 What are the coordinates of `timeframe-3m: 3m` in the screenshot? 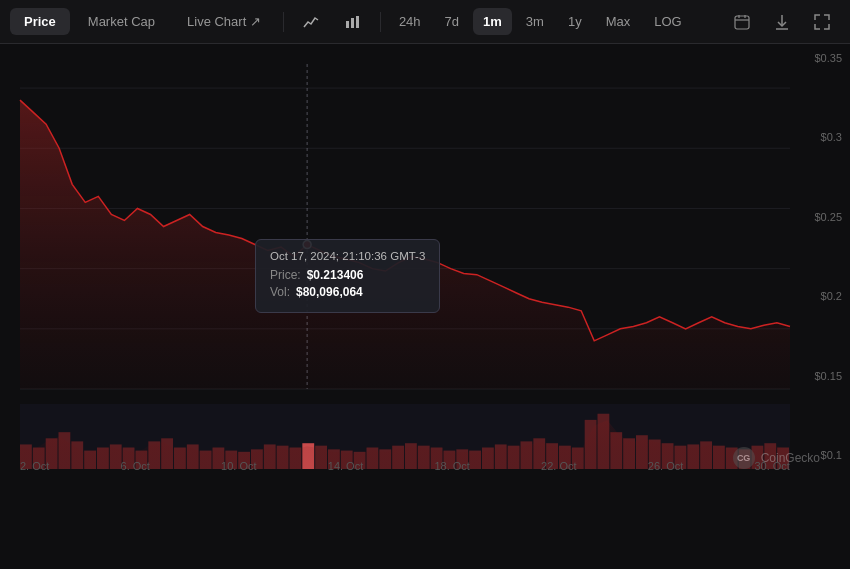 It's located at (535, 22).